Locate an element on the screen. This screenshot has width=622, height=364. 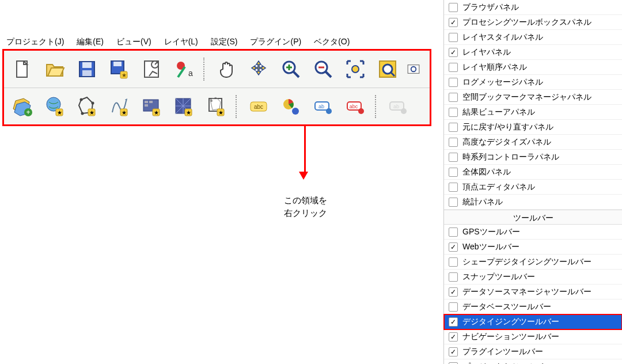
zoom-full-icon is located at coordinates (355, 69).